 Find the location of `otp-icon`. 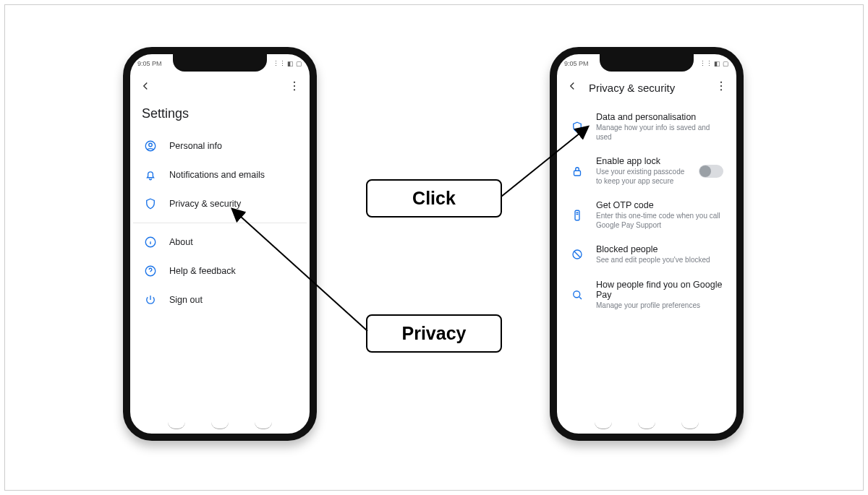

otp-icon is located at coordinates (577, 215).